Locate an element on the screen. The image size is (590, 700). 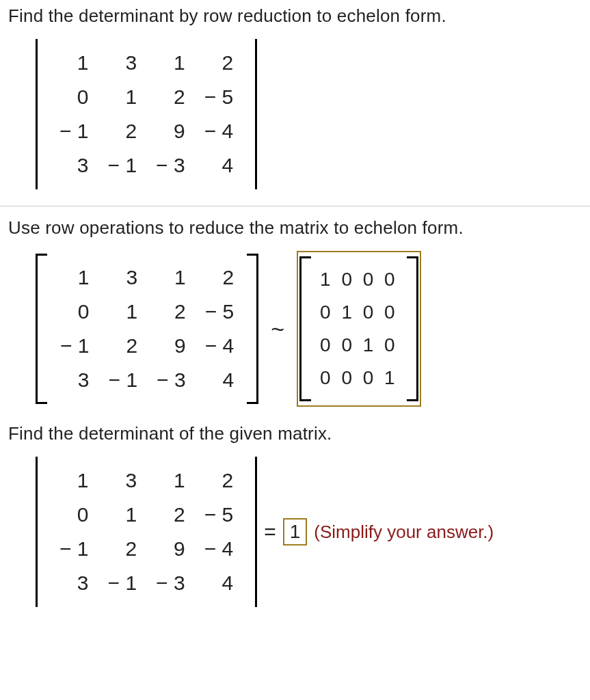
original-matrix-brackets: 1 3 1 2 0 1 2 − 5 − 1 2 9 − 4 3 − 1 − 3 is located at coordinates (147, 329).